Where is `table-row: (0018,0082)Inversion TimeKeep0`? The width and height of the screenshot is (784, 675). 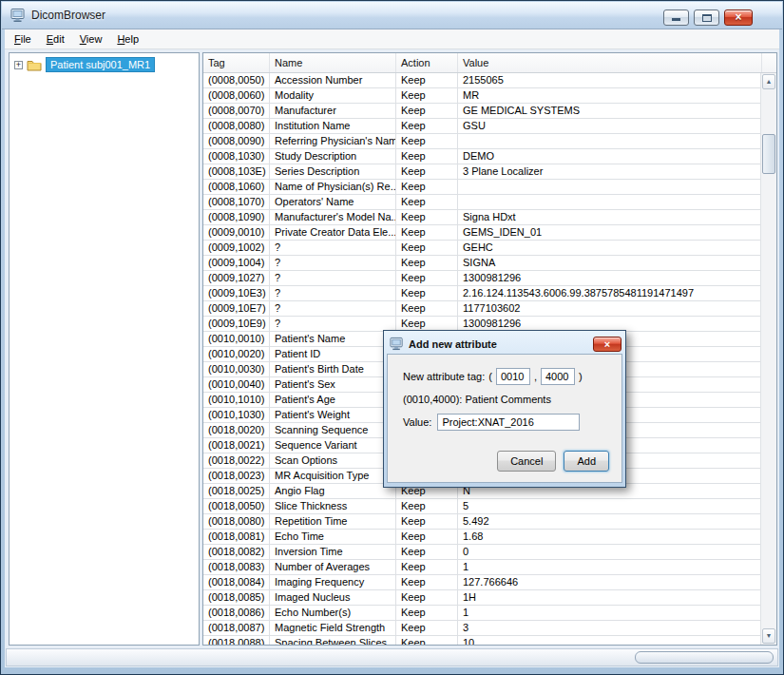 table-row: (0018,0082)Inversion TimeKeep0 is located at coordinates (483, 552).